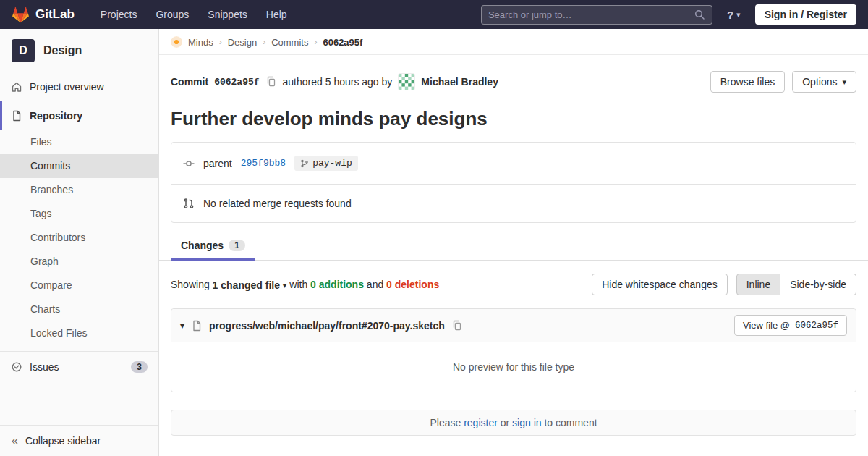 The image size is (868, 456). Describe the element at coordinates (190, 82) in the screenshot. I see `commit-label: Commit` at that location.